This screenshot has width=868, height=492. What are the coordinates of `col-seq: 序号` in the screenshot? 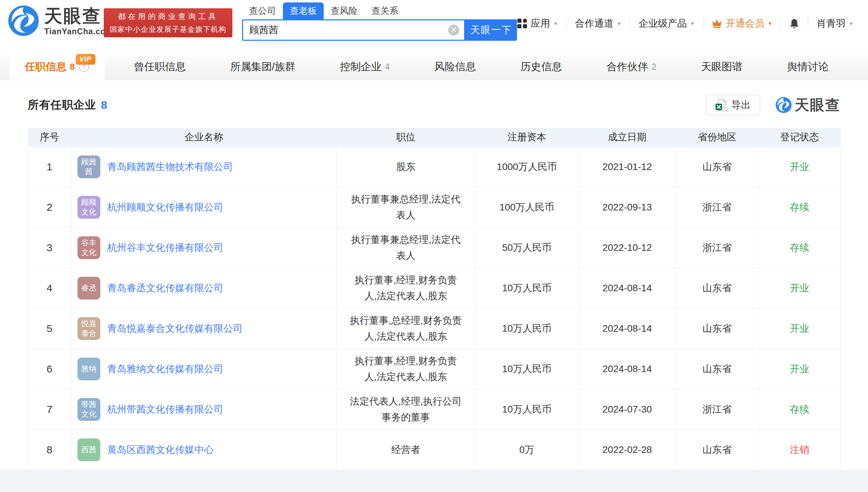 It's located at (50, 137).